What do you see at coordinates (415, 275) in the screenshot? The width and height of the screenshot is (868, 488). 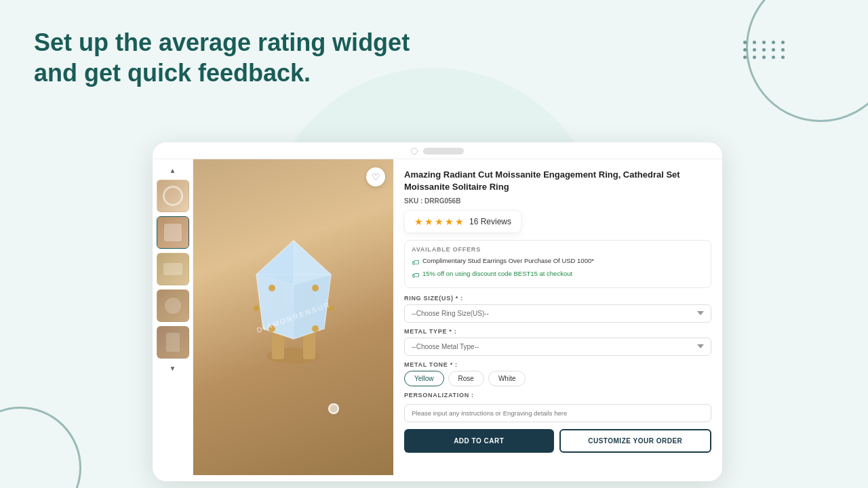 I see `offer-tag-2: 🏷` at bounding box center [415, 275].